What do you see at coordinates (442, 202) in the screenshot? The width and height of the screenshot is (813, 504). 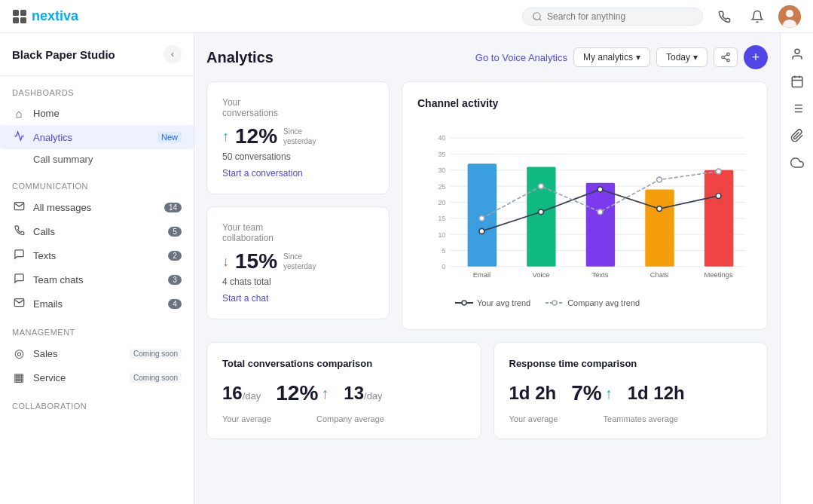 I see `svg-text: 20` at bounding box center [442, 202].